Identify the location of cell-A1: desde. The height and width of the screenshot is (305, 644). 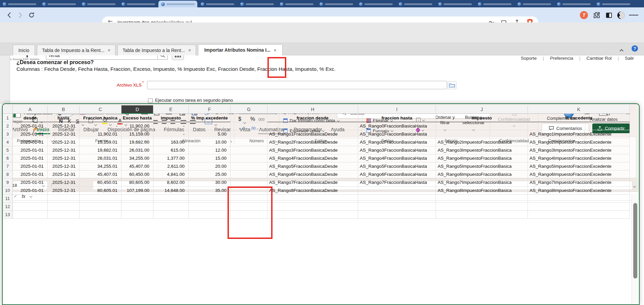
(30, 118).